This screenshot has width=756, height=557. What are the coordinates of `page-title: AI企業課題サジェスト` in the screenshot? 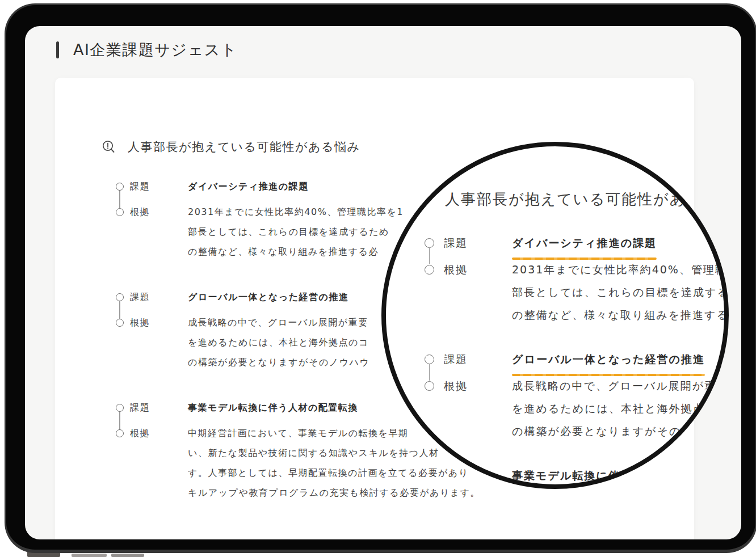 It's located at (156, 50).